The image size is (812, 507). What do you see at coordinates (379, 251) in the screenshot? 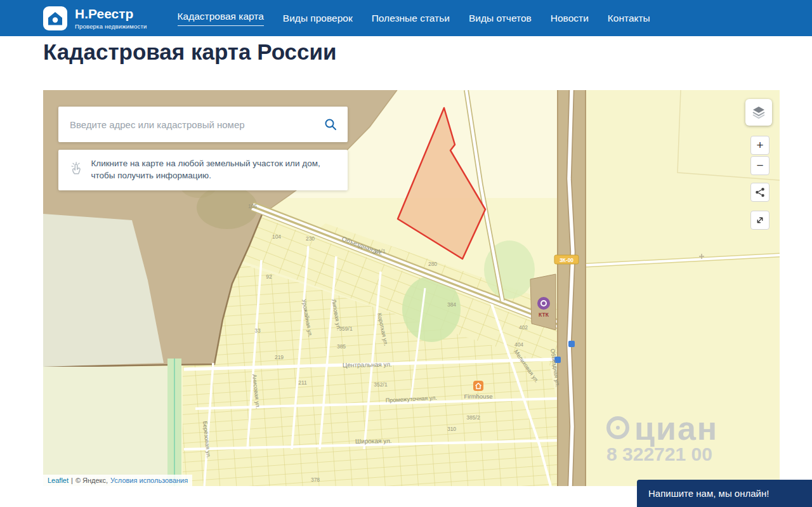
I see `parcel-number: 291/1` at bounding box center [379, 251].